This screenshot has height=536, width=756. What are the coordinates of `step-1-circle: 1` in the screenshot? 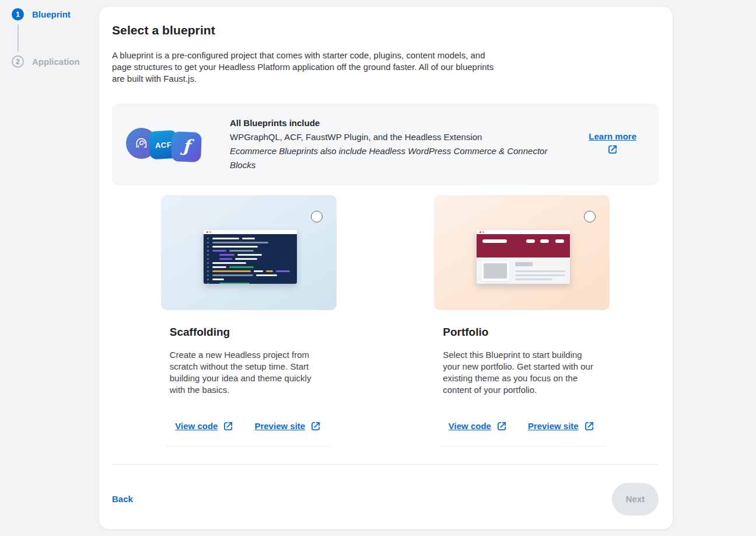 It's located at (18, 14).